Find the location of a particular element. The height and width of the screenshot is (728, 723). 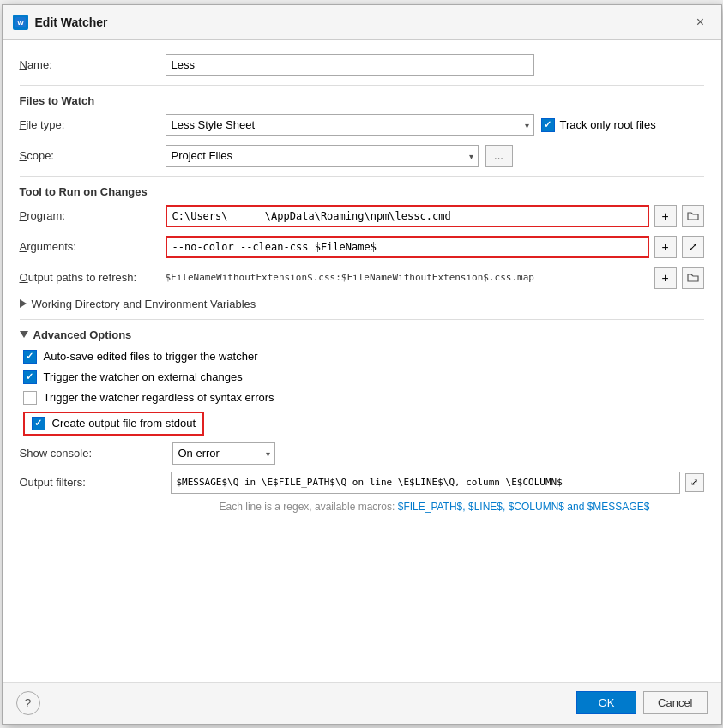

output-filters-row: Output filters: ⤢ is located at coordinates (362, 483).